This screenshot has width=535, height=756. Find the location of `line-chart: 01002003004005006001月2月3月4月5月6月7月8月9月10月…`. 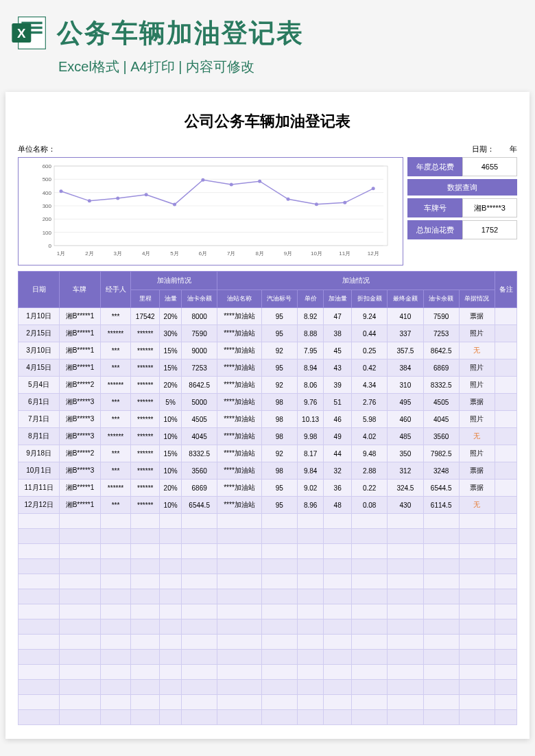

line-chart: 01002003004005006001月2月3月4月5月6月7月8月9月10月… is located at coordinates (211, 210).